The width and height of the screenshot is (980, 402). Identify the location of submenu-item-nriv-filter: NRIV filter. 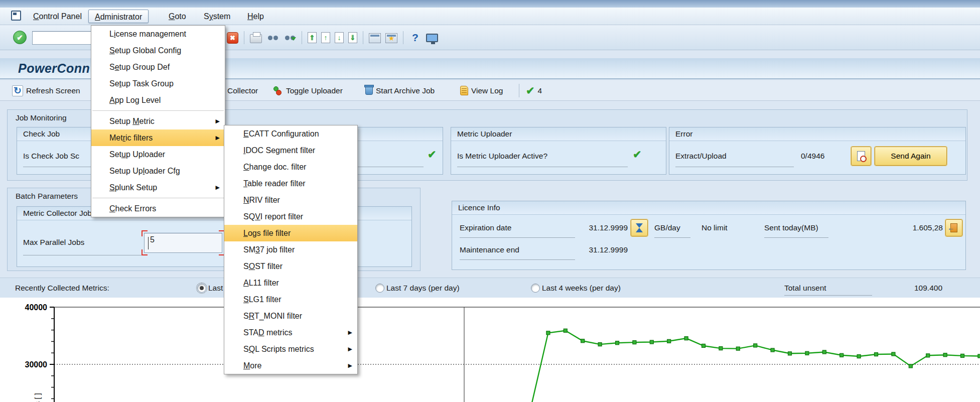
(291, 200).